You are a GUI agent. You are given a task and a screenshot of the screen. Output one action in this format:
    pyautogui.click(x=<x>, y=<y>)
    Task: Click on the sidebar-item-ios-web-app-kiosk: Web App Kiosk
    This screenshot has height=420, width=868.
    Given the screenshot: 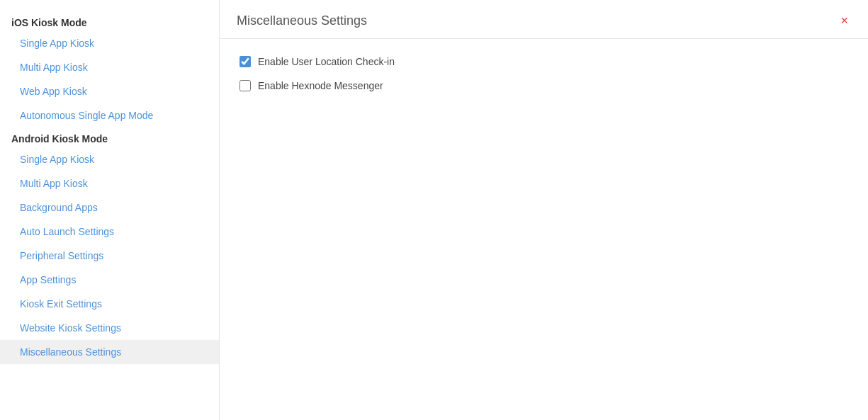 What is the action you would take?
    pyautogui.click(x=109, y=91)
    